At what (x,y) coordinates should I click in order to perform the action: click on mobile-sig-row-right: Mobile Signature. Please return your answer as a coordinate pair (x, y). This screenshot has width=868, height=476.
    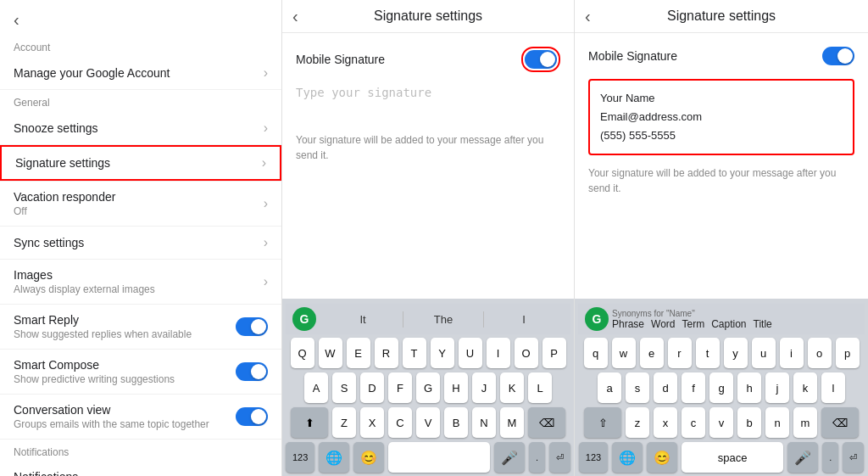
    Looking at the image, I should click on (721, 56).